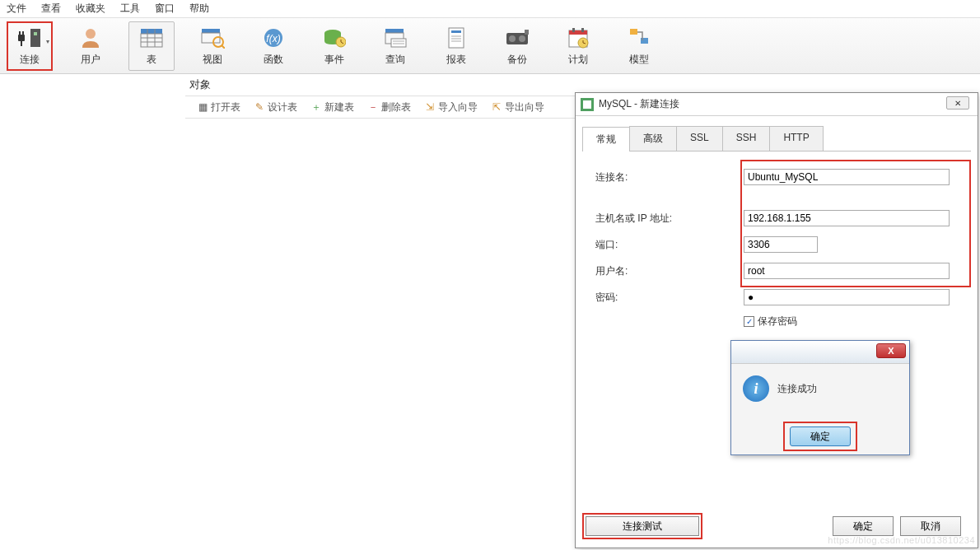 Image resolution: width=980 pixels, height=550 pixels. What do you see at coordinates (200, 85) in the screenshot?
I see `objects-tab: 对象` at bounding box center [200, 85].